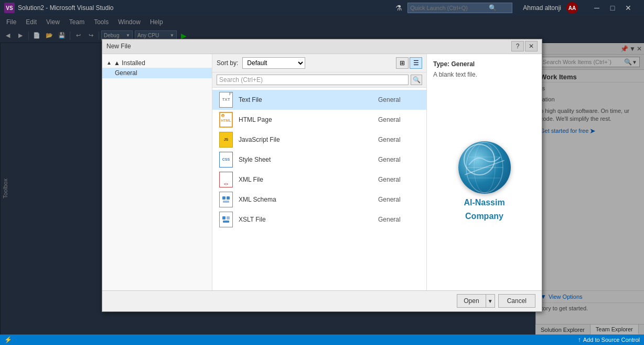 The image size is (644, 345). I want to click on installed-label: ▲ Installed, so click(130, 63).